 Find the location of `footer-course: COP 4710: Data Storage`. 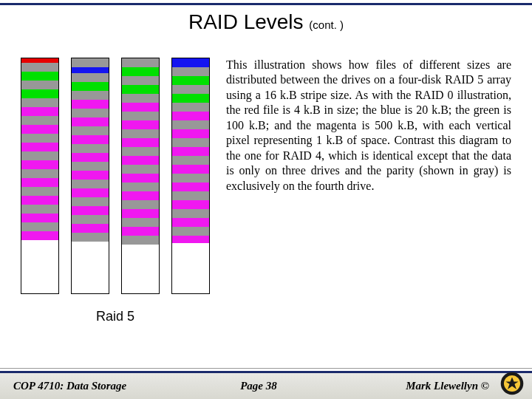

footer-course: COP 4710: Data Storage is located at coordinates (95, 386).